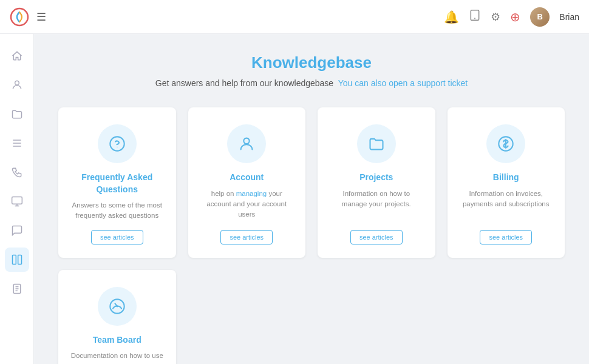 The width and height of the screenshot is (589, 364). What do you see at coordinates (475, 17) in the screenshot?
I see `tablet-icon` at bounding box center [475, 17].